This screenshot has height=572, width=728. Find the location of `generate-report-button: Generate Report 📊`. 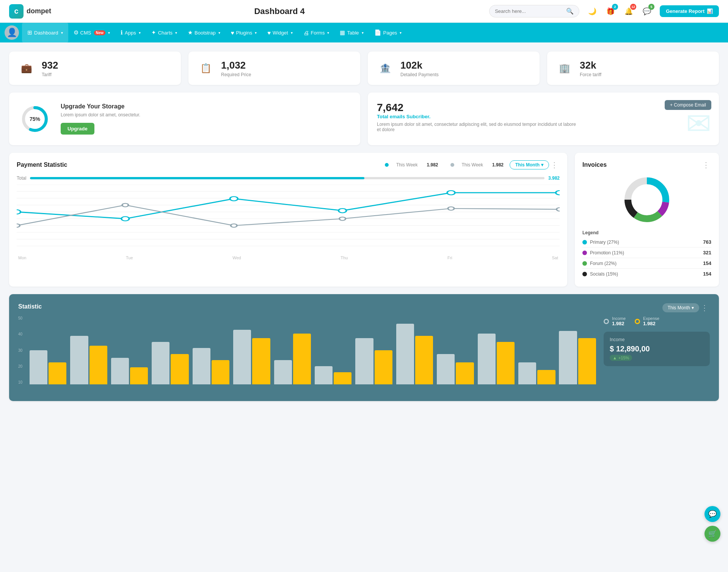

generate-report-button: Generate Report 📊 is located at coordinates (689, 11).